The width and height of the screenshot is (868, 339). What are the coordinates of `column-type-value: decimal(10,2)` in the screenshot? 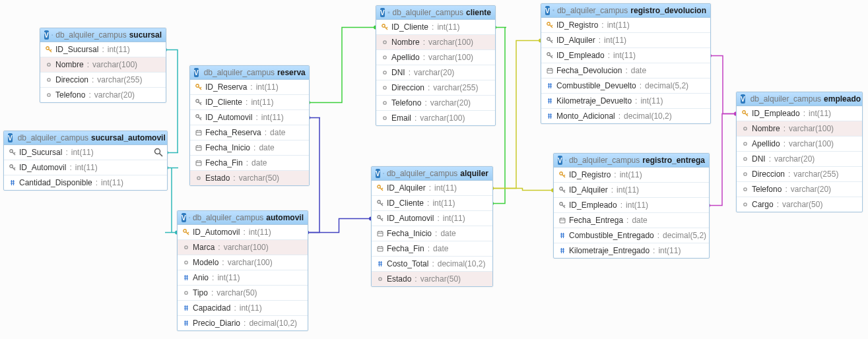 It's located at (648, 116).